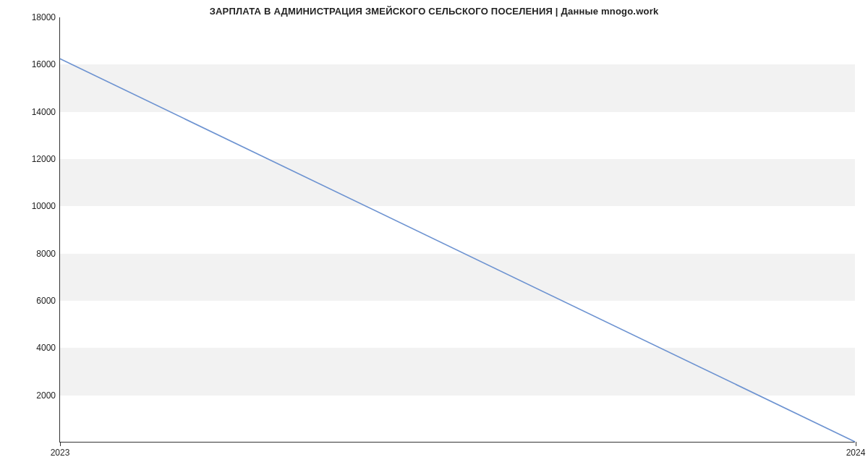  What do you see at coordinates (40, 64) in the screenshot?
I see `y-tick-label: 16000` at bounding box center [40, 64].